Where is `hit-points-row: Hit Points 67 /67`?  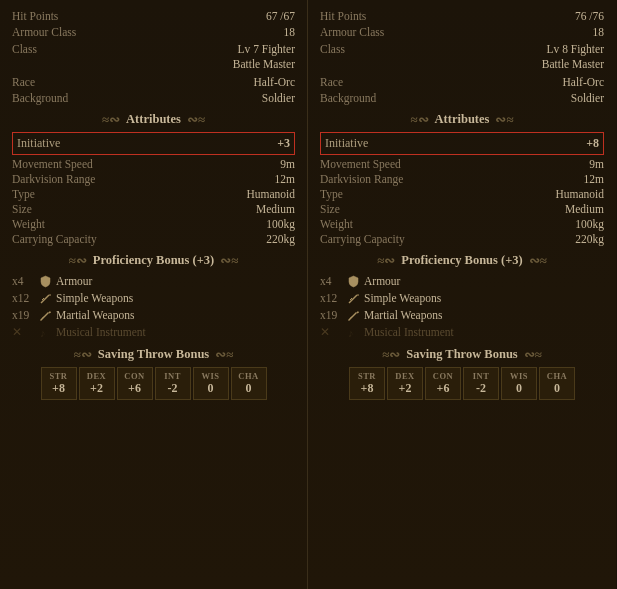 hit-points-row: Hit Points 67 /67 is located at coordinates (154, 16).